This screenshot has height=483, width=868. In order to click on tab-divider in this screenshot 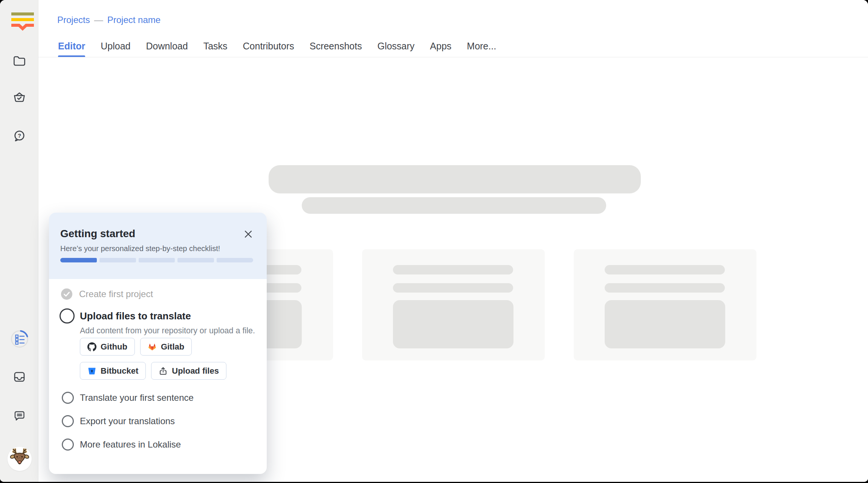, I will do `click(453, 57)`.